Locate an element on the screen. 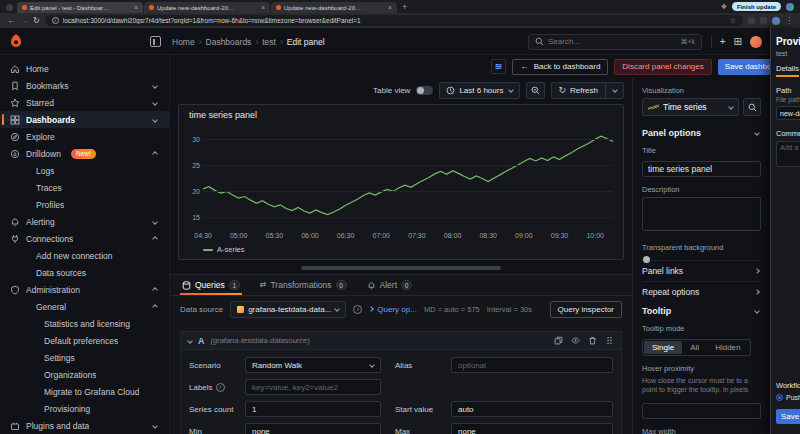 The image size is (800, 434). forward-icon: → is located at coordinates (24, 21).